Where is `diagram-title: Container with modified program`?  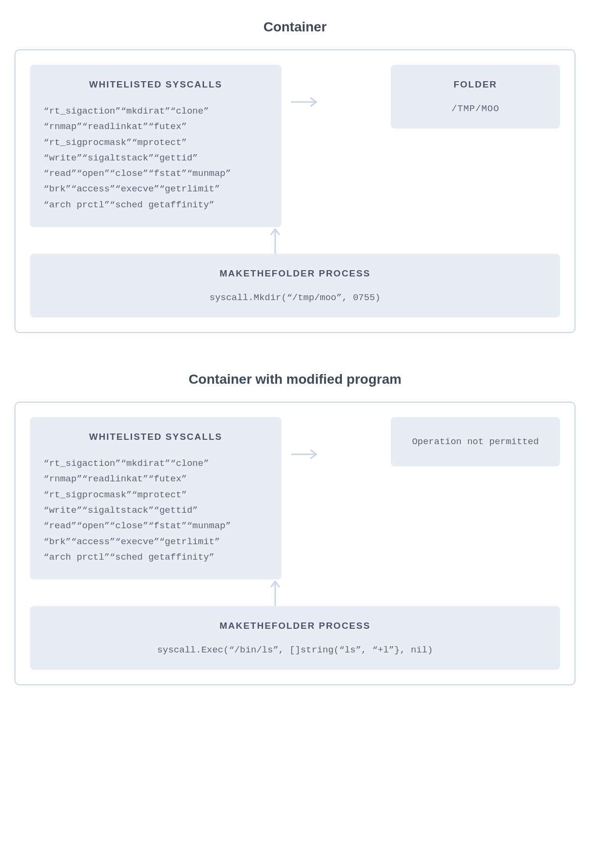 diagram-title: Container with modified program is located at coordinates (295, 379).